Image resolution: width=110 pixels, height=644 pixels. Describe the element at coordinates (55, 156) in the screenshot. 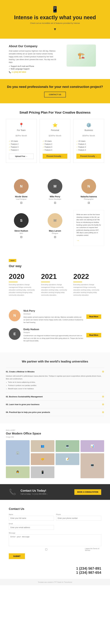

I see `plan-button-personal: Proceed Annually →` at that location.